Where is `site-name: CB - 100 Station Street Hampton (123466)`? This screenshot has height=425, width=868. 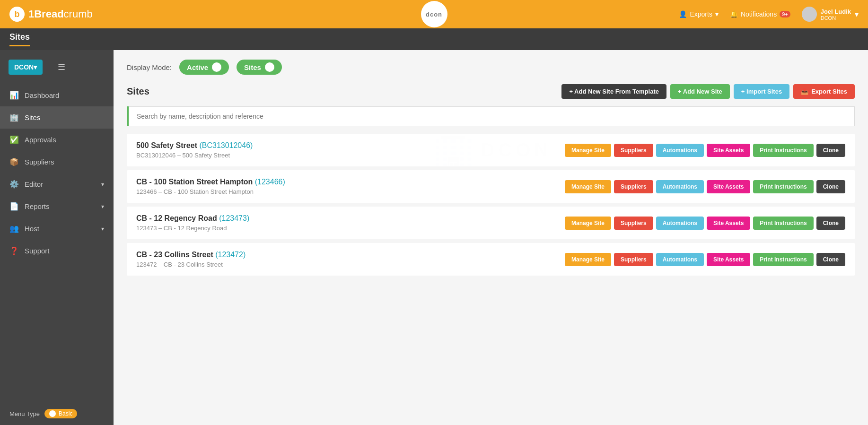 site-name: CB - 100 Station Street Hampton (123466) is located at coordinates (351, 182).